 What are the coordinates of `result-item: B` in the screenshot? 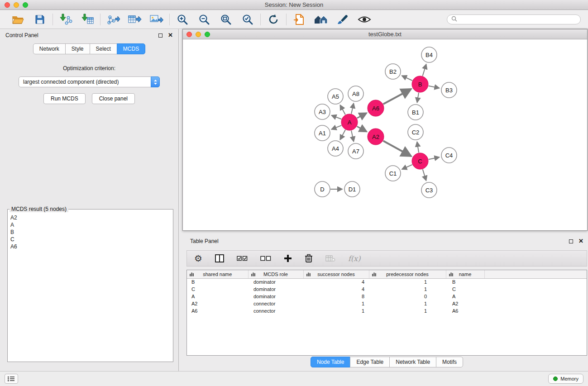 It's located at (91, 232).